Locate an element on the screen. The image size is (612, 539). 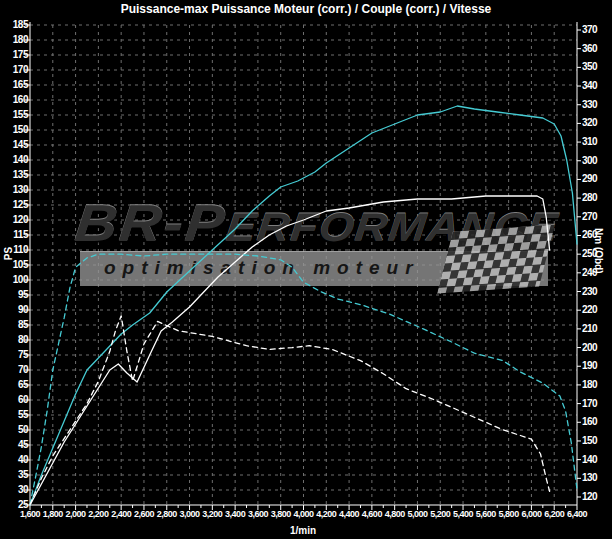
x-tick-label: 4,400 is located at coordinates (349, 514).